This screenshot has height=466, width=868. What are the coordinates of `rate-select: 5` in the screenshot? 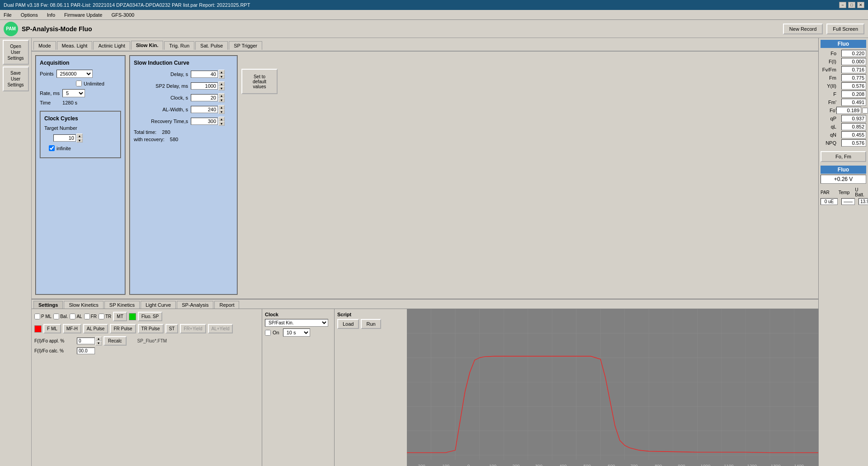 It's located at (74, 93).